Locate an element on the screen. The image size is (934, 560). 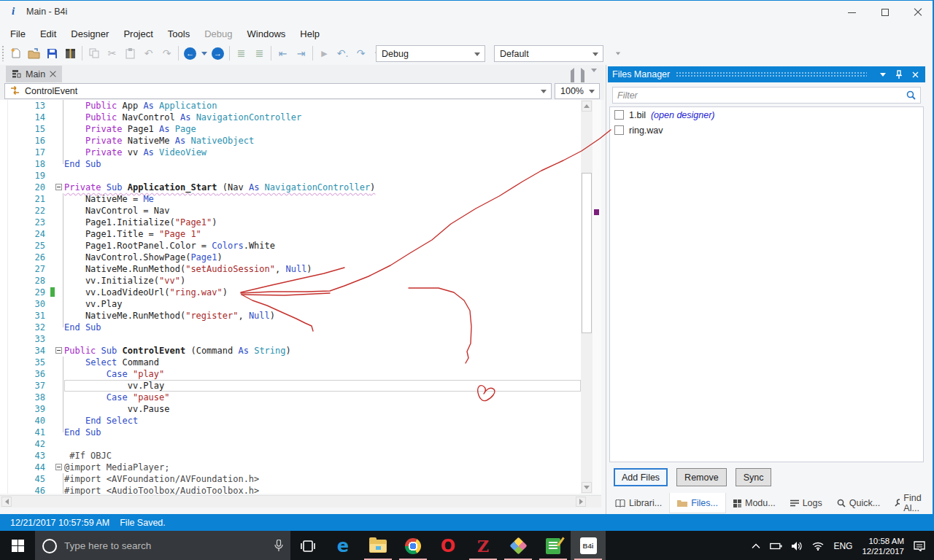
code-text: Private NativeMe As NativeObject is located at coordinates (323, 141).